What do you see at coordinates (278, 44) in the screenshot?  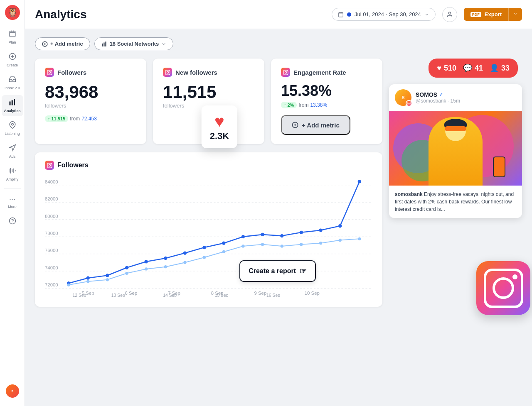 I see `toolbar: + Add metric 18 Social Networks` at bounding box center [278, 44].